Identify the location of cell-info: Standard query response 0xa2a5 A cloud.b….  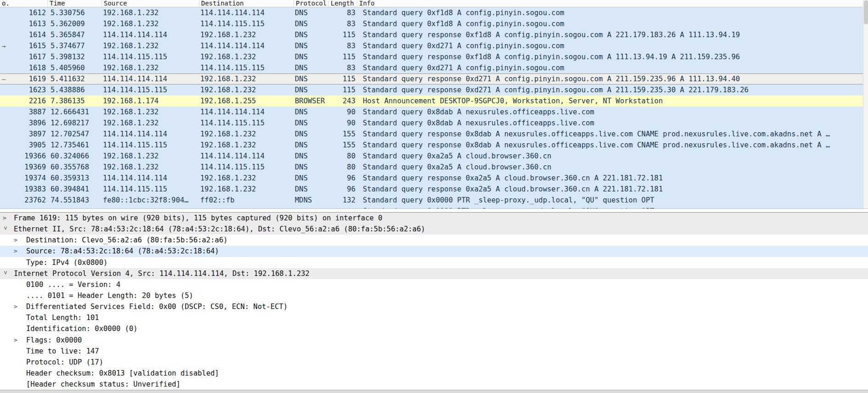
(613, 178).